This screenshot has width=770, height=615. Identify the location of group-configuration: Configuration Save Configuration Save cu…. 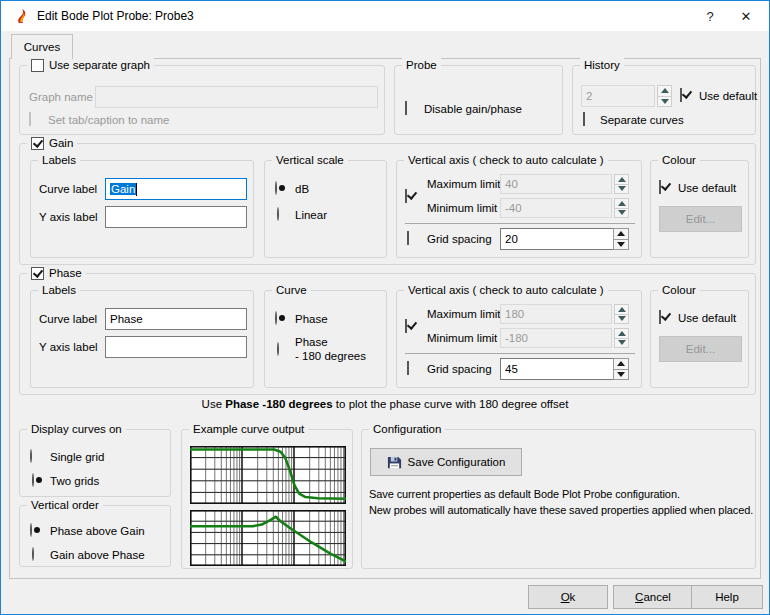
(558, 499).